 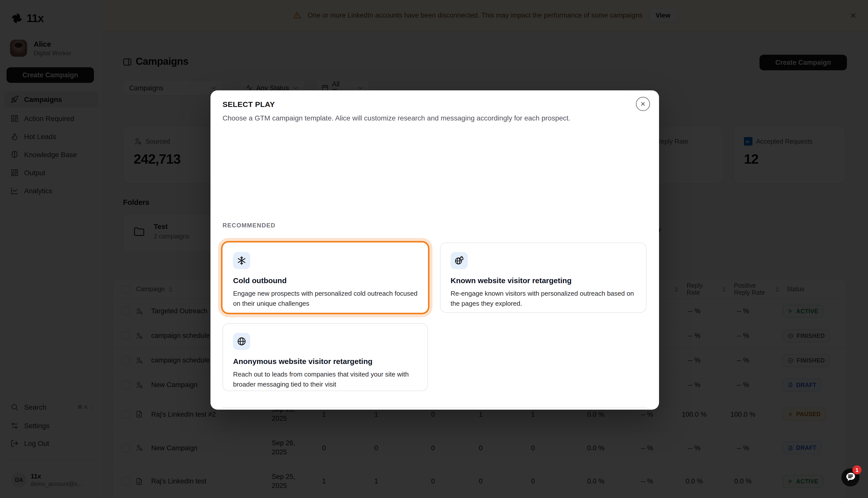 I want to click on modal-title: SELECT PLAY, so click(x=248, y=104).